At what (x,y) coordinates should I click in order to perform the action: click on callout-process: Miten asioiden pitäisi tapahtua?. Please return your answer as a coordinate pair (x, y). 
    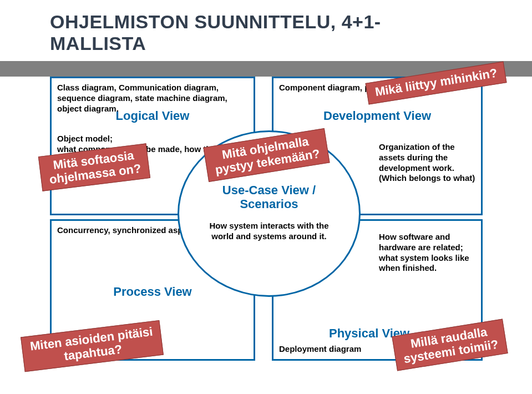
    Looking at the image, I should click on (92, 346).